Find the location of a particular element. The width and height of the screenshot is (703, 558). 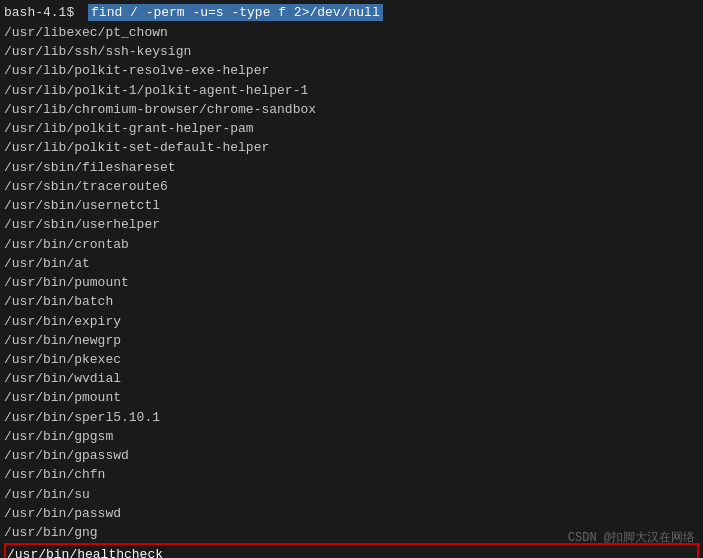

output-line: /usr/sbin/userhelper is located at coordinates (352, 224).